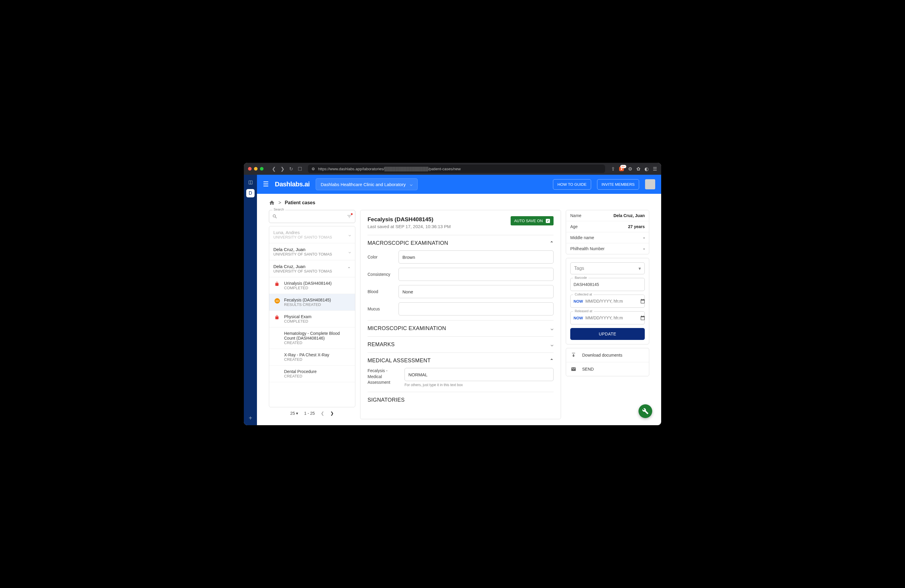 This screenshot has height=588, width=905. Describe the element at coordinates (621, 169) in the screenshot. I see `brave-shield-icon: ●` at that location.